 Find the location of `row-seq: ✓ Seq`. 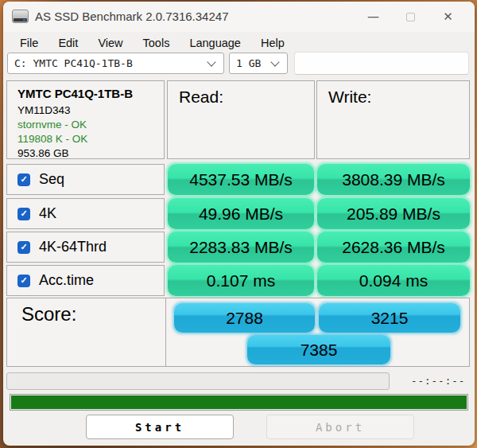

row-seq: ✓ Seq is located at coordinates (86, 180).